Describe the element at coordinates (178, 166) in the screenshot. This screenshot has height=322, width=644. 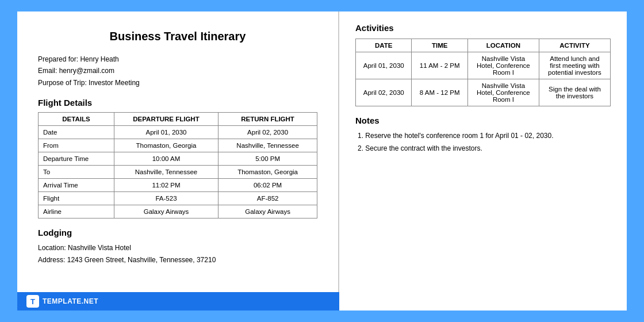
I see `flight-table: DETAILS DEPARTURE FLIGHT RETURN FLIGHT D…` at that location.